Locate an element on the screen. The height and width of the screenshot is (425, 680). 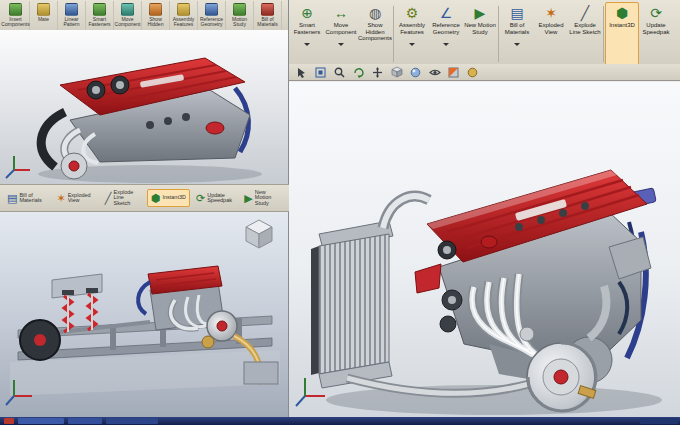
cm-button-smart-fasteners: ⊕ Smart Fasteners is located at coordinates (307, 34).